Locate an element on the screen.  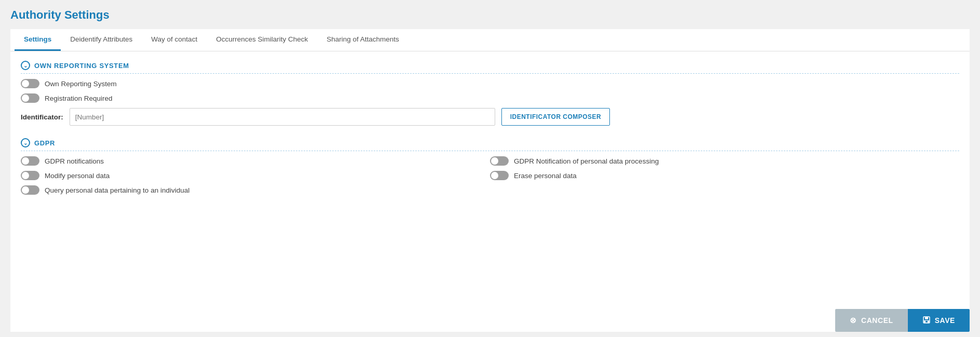
modify-personal-data-label: Modify personal data is located at coordinates (77, 176).